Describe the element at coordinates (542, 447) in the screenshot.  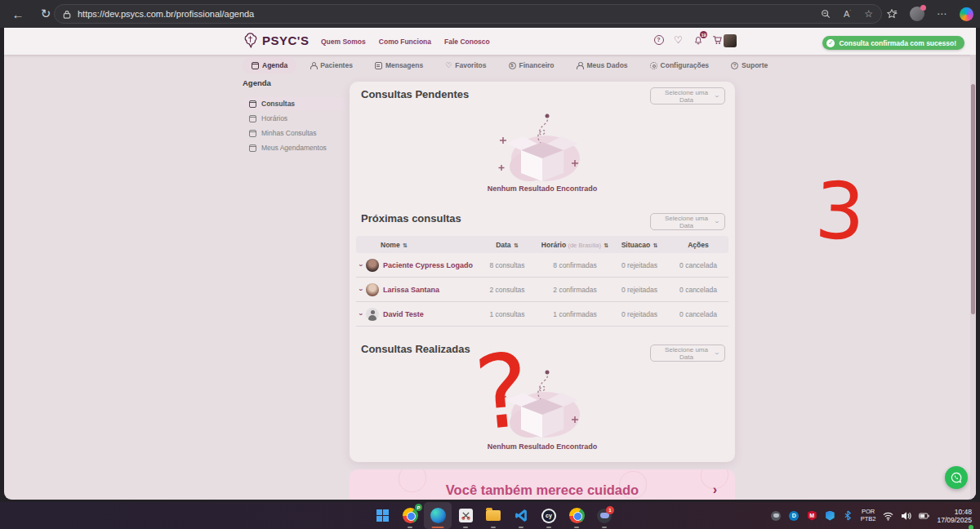
I see `empty-state-text: Nenhum Resultado Encontrado` at that location.